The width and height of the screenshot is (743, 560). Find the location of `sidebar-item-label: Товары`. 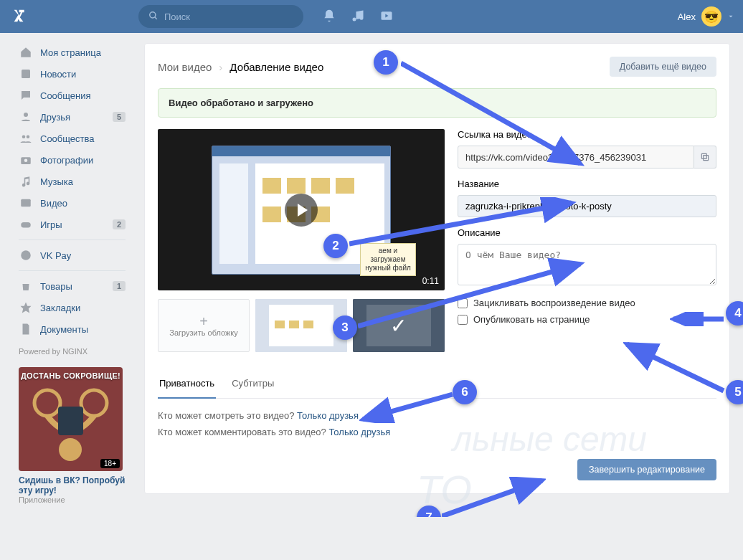

sidebar-item-label: Товары is located at coordinates (56, 287).